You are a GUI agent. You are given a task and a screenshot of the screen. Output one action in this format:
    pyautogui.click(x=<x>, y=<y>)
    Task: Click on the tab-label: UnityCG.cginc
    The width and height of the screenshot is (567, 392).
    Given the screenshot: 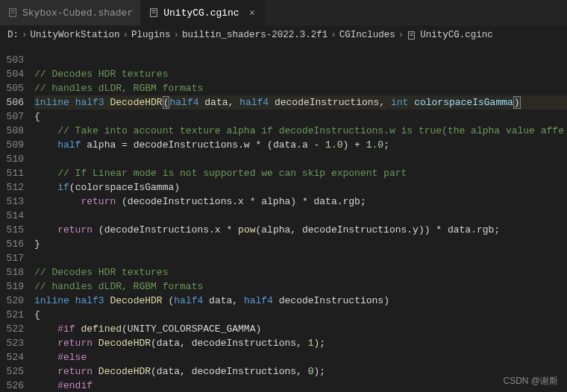 What is the action you would take?
    pyautogui.click(x=201, y=13)
    